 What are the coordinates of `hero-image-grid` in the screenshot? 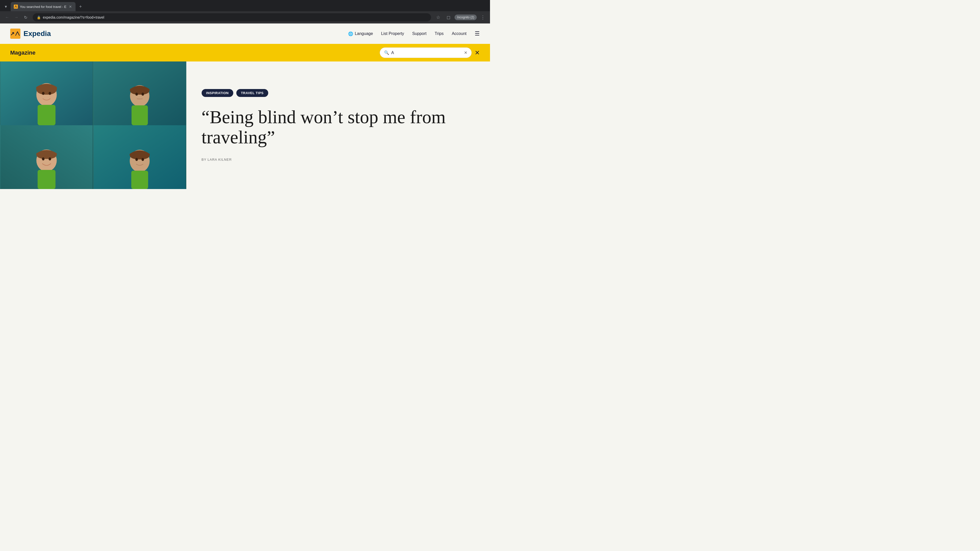 It's located at (93, 125).